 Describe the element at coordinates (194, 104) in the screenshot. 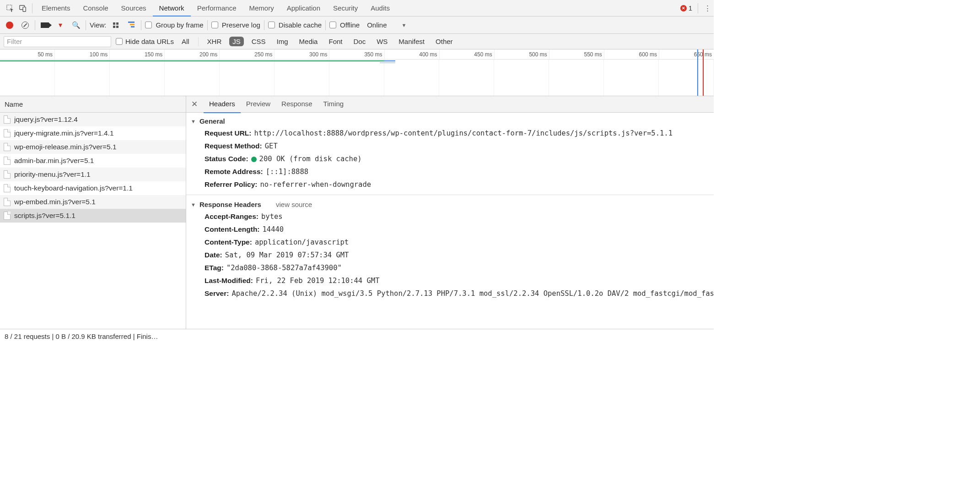

I see `close-detail-button: ✕` at that location.